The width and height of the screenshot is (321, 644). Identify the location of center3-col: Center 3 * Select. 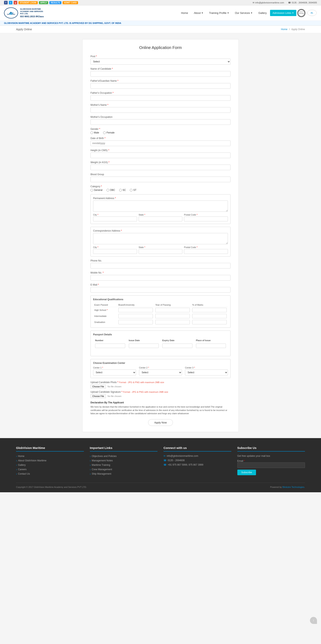
(206, 371).